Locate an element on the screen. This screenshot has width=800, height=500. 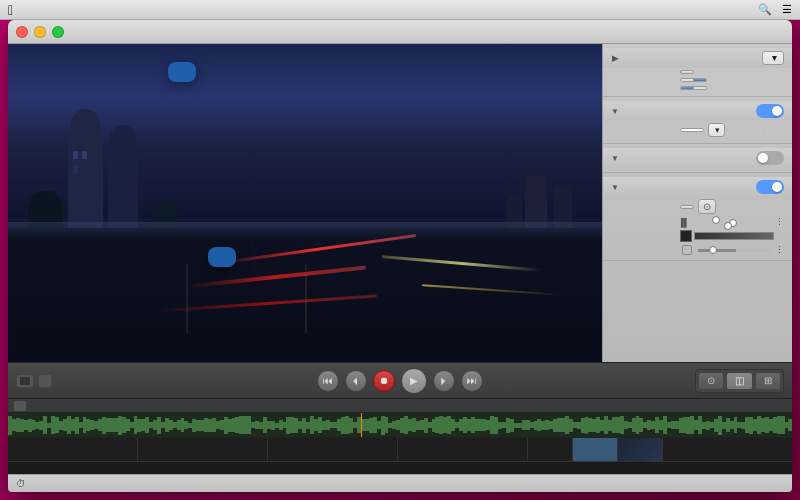
iphone-icon is located at coordinates (45, 381).